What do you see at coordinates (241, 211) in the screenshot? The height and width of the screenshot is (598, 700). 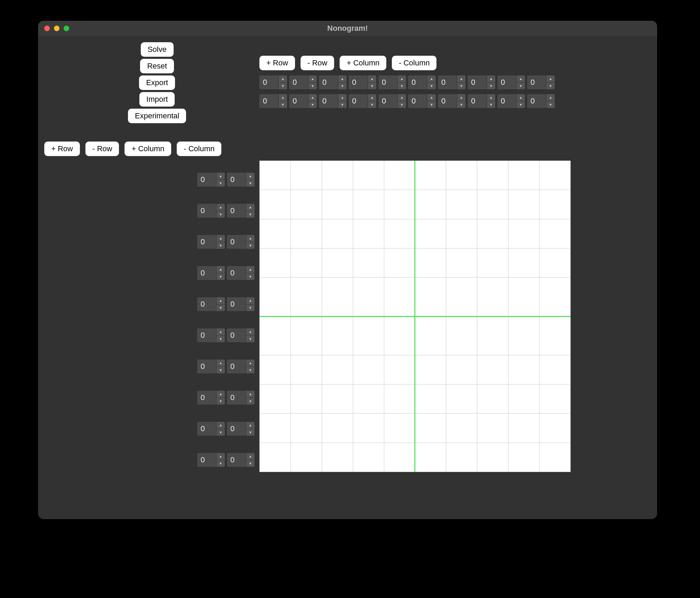 I see `clue-spinner-row-1-1: 0▲▼` at bounding box center [241, 211].